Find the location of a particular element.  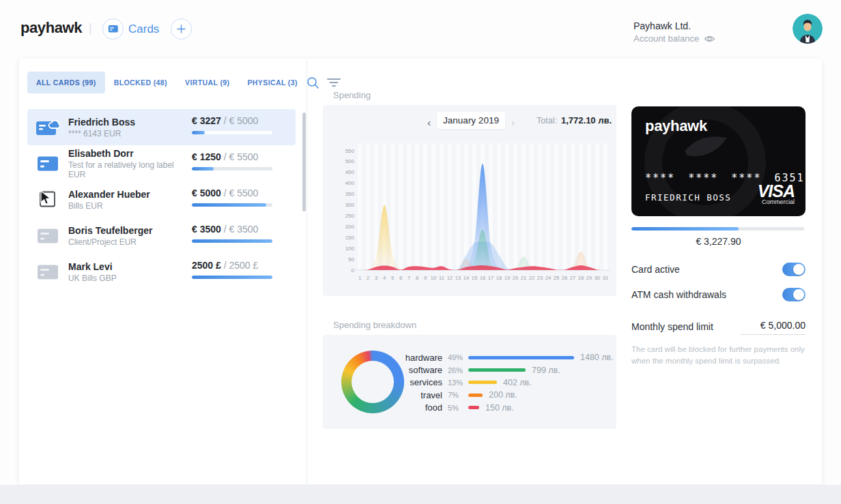

svg-text: 2 is located at coordinates (368, 278).